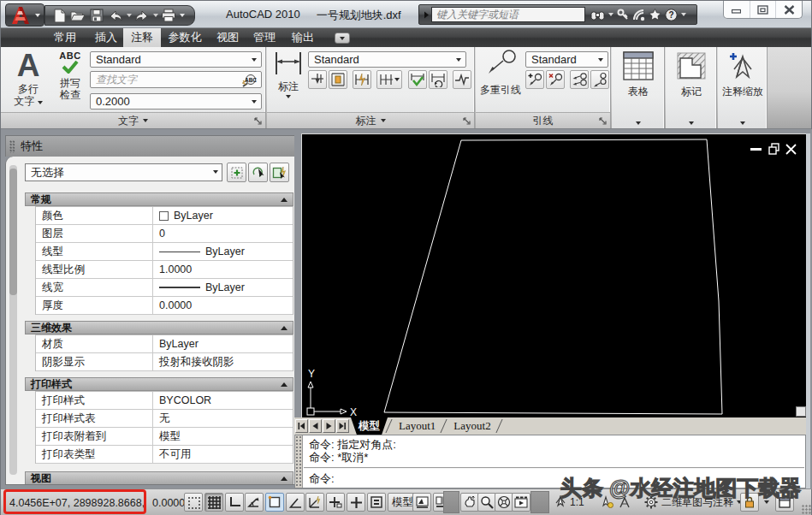  What do you see at coordinates (176, 60) in the screenshot?
I see `text-style-combo: Standard` at bounding box center [176, 60].